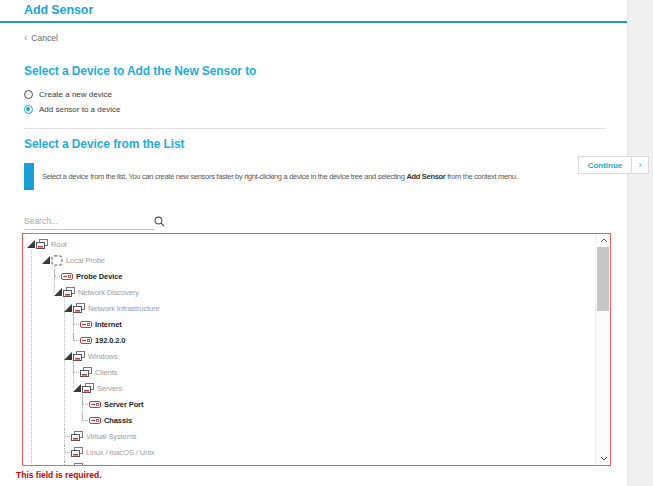 Image resolution: width=653 pixels, height=486 pixels. I want to click on right-gutter, so click(640, 243).